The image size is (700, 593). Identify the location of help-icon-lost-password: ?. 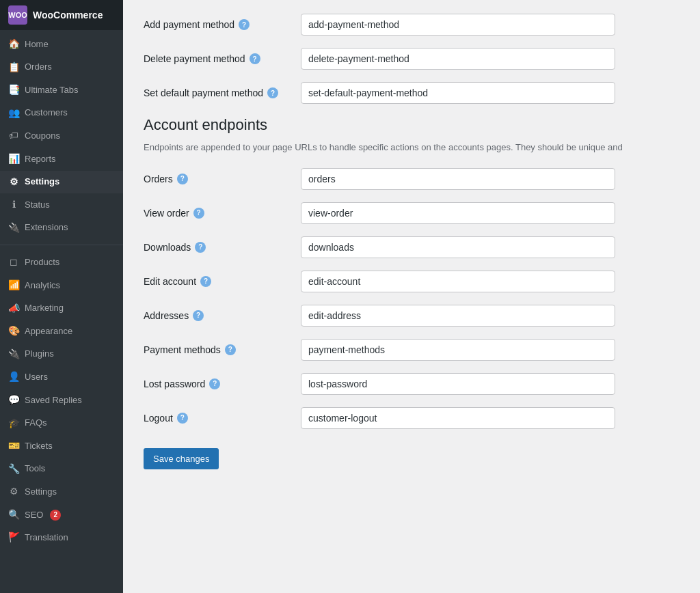
(215, 384).